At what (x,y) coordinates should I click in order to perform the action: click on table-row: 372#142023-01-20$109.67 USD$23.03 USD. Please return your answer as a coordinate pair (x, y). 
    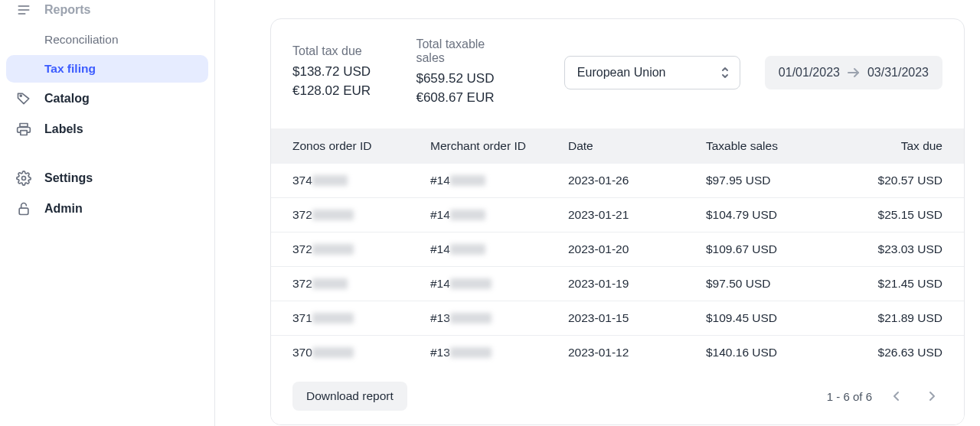
    Looking at the image, I should click on (617, 249).